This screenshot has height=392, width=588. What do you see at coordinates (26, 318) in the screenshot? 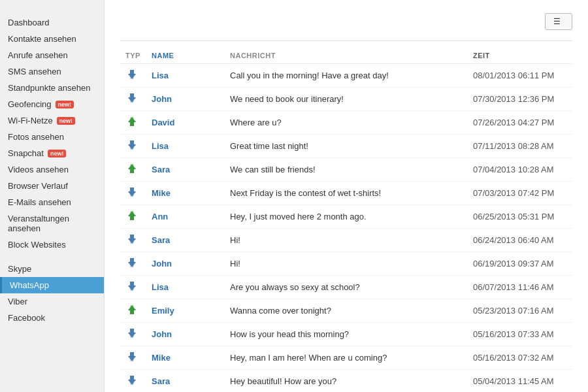
I see `sidebar-label-facebook: Facebook` at bounding box center [26, 318].